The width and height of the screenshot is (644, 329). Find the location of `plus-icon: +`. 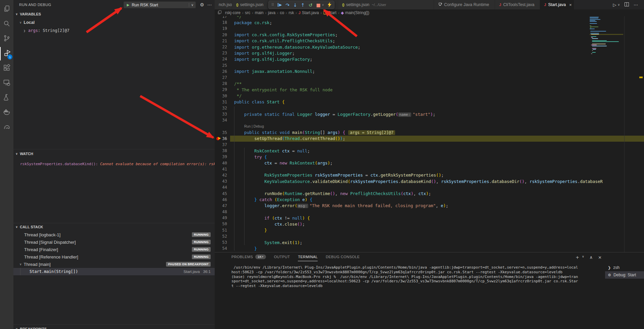

plus-icon: + is located at coordinates (578, 257).